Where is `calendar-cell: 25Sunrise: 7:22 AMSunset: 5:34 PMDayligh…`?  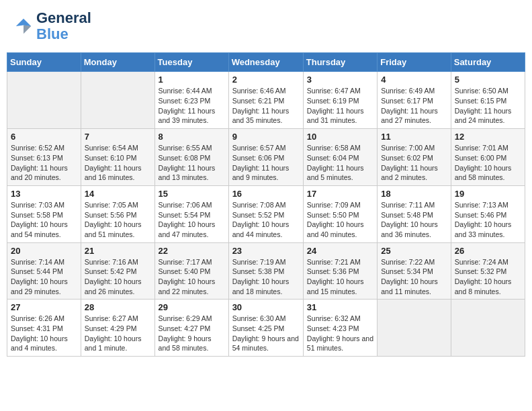
calendar-cell: 25Sunrise: 7:22 AMSunset: 5:34 PMDayligh… is located at coordinates (414, 271).